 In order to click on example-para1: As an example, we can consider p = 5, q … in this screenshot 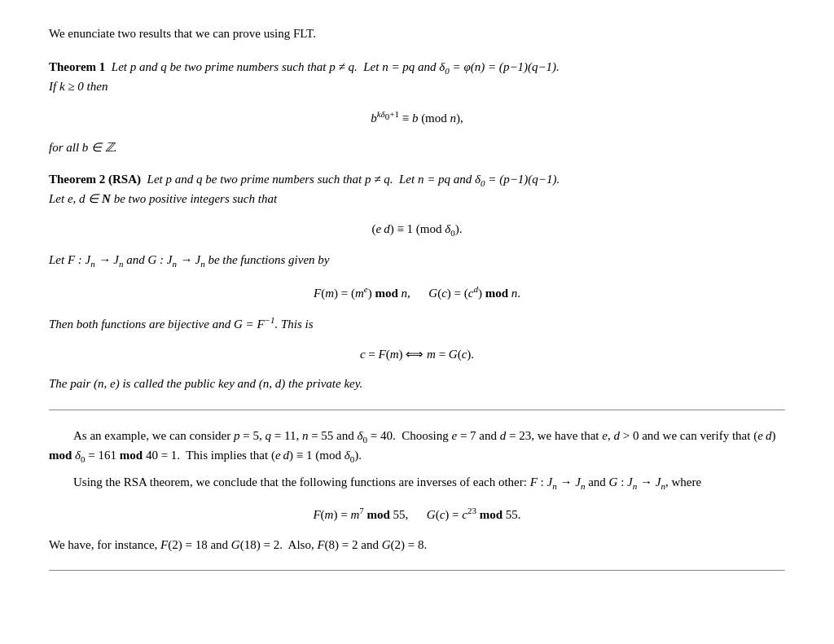, I will do `click(417, 446)`.